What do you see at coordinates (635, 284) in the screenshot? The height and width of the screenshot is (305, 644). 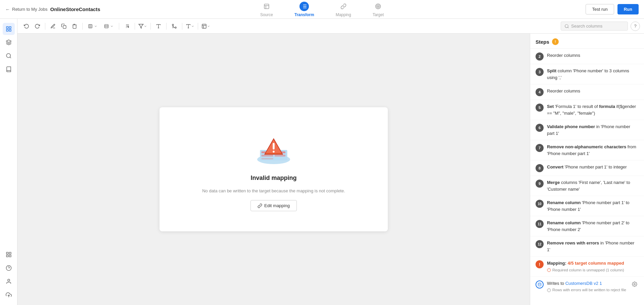 I see `gear-icon` at bounding box center [635, 284].